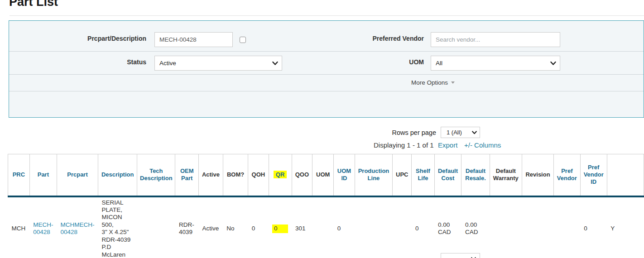  What do you see at coordinates (43, 228) in the screenshot?
I see `cell-link-part: MECH- 00428` at bounding box center [43, 228].